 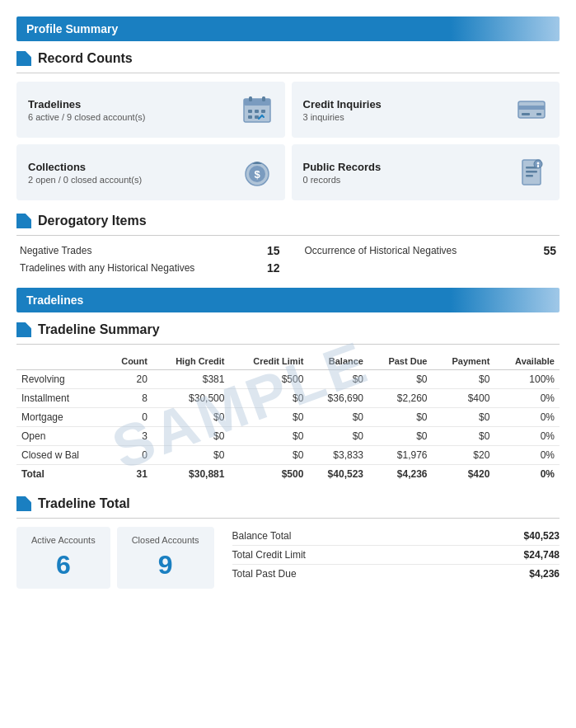 What do you see at coordinates (191, 379) in the screenshot?
I see `table-cell-high_credit: $381` at bounding box center [191, 379].